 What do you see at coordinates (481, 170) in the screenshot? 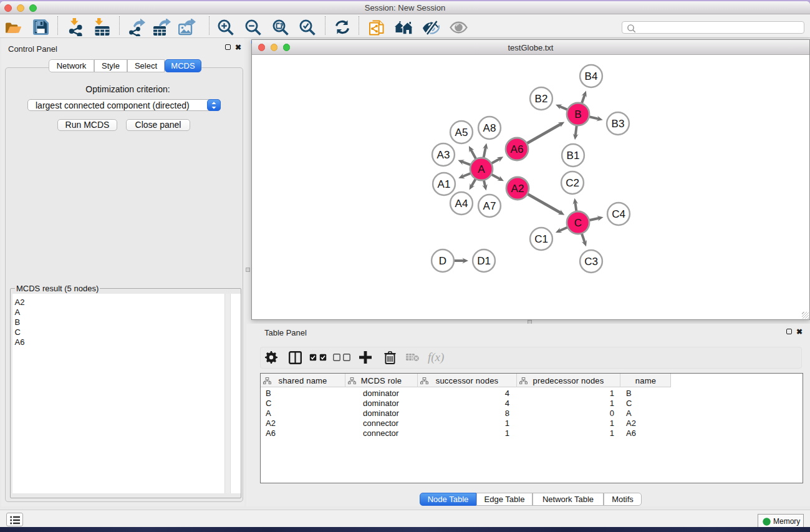
I see `svg-text: A` at bounding box center [481, 170].